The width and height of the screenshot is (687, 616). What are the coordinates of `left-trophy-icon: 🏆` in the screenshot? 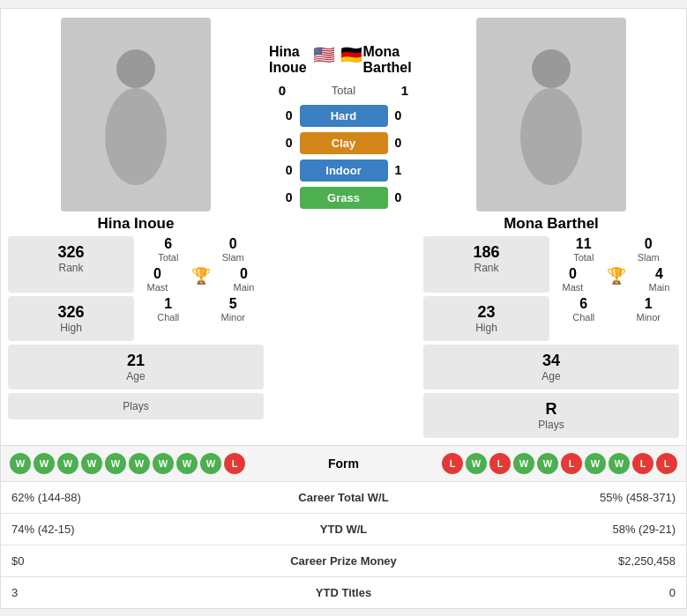 It's located at (201, 276).